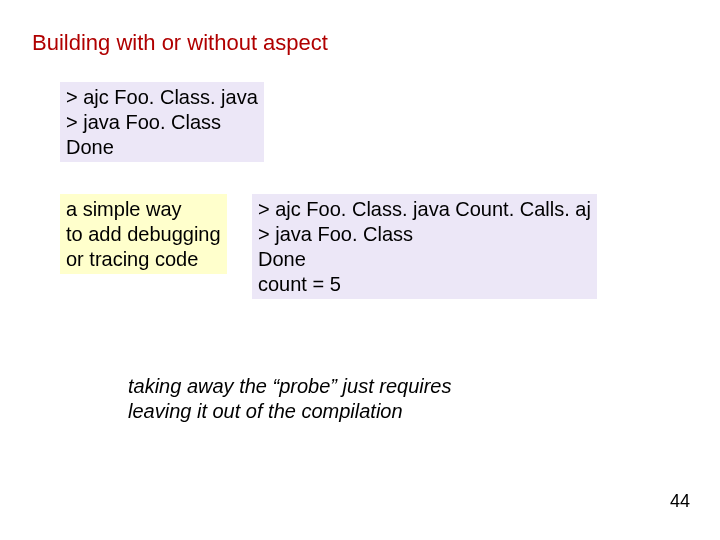 Image resolution: width=720 pixels, height=540 pixels. Describe the element at coordinates (290, 399) in the screenshot. I see `footer-caption: taking away the “probe” just requires le…` at that location.